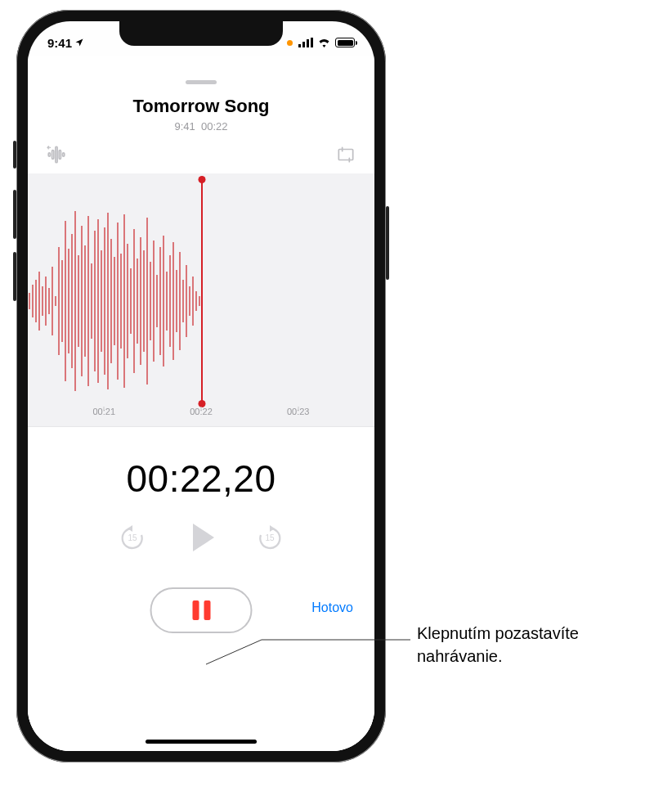  I want to click on pause-icon, so click(201, 610).